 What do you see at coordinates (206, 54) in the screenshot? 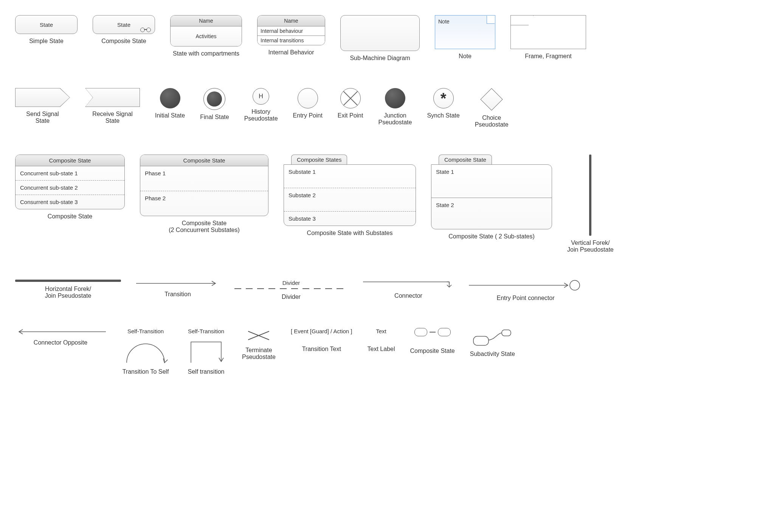
I see `compart-caption: State with compartments` at bounding box center [206, 54].